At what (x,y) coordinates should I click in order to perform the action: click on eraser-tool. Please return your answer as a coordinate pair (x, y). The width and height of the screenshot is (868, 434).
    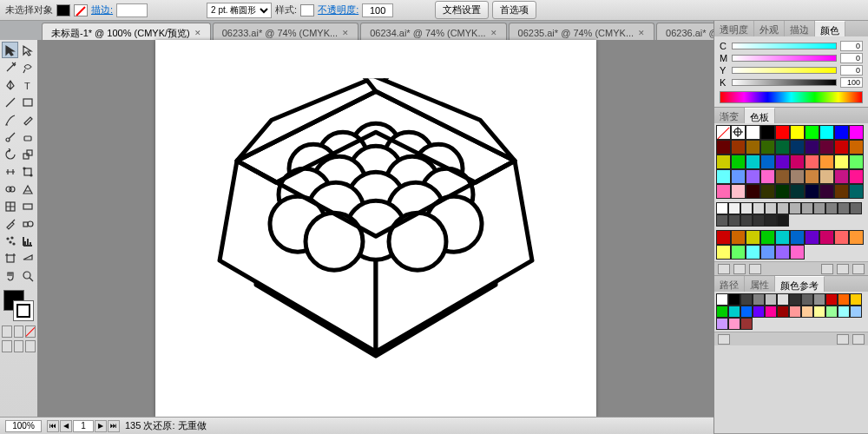
    Looking at the image, I should click on (28, 137).